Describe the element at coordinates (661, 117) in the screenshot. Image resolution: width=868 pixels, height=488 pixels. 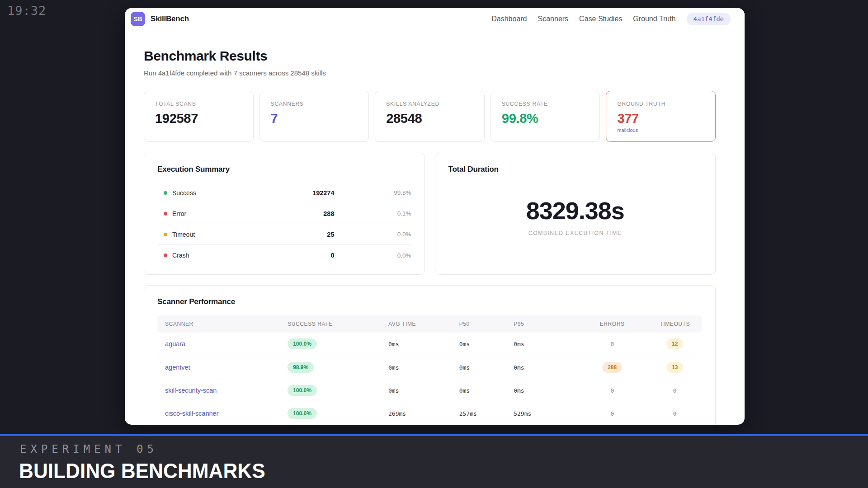
I see `stat-card-ground-truth: GROUND TRUTH 377 malicious` at that location.